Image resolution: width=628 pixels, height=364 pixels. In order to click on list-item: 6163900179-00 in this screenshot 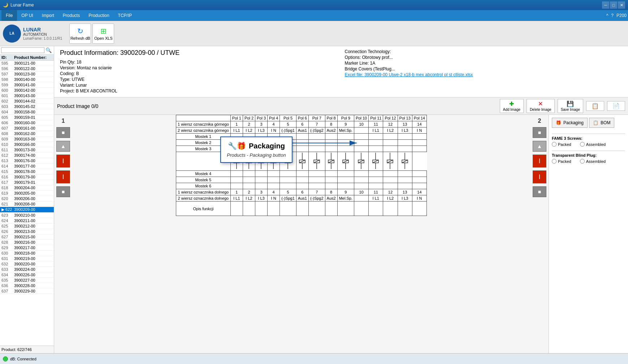, I will do `click(27, 177)`.